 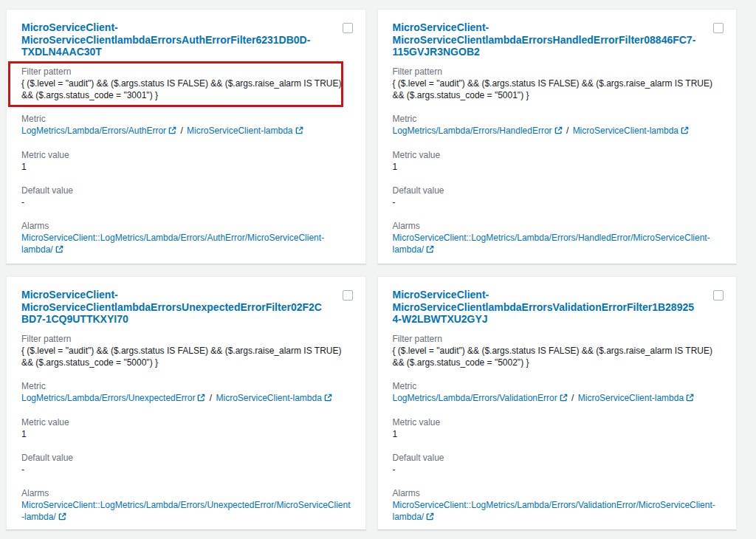 What do you see at coordinates (186, 83) in the screenshot?
I see `filter-pattern-section-highlighted: Filter pattern { ($.level = "audit") && …` at bounding box center [186, 83].